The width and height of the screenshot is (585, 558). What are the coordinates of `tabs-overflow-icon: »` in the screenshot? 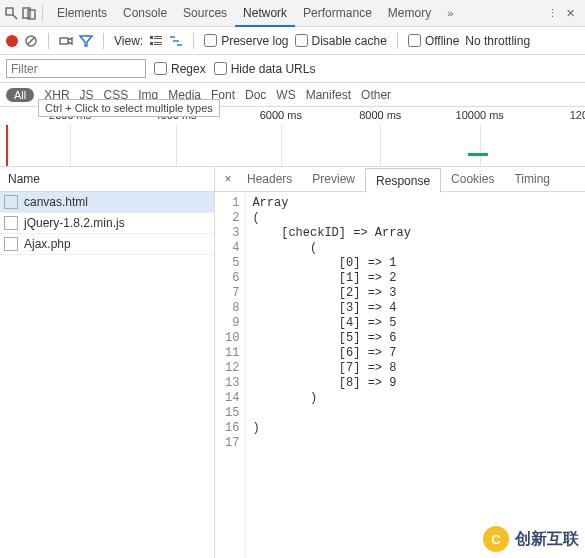 It's located at (450, 14).